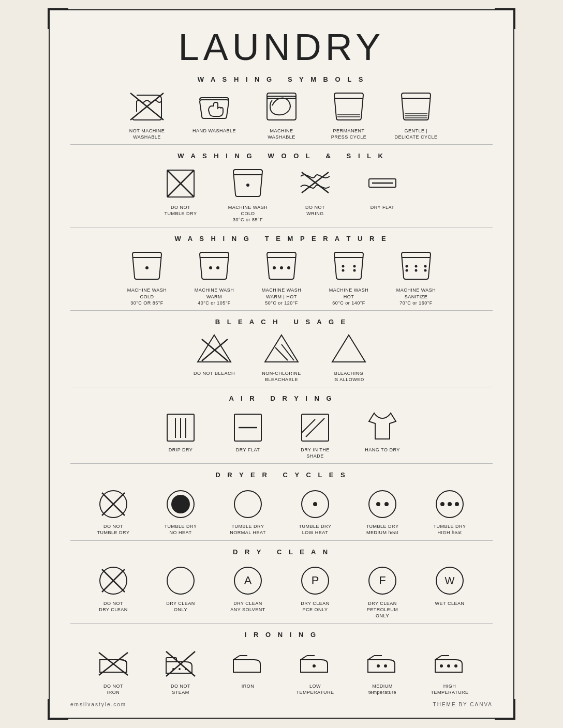 Image resolution: width=563 pixels, height=728 pixels. Describe the element at coordinates (282, 433) in the screenshot. I see `air-symbols-row: DRIP DRY DRY FLAT DRY IN TH` at that location.